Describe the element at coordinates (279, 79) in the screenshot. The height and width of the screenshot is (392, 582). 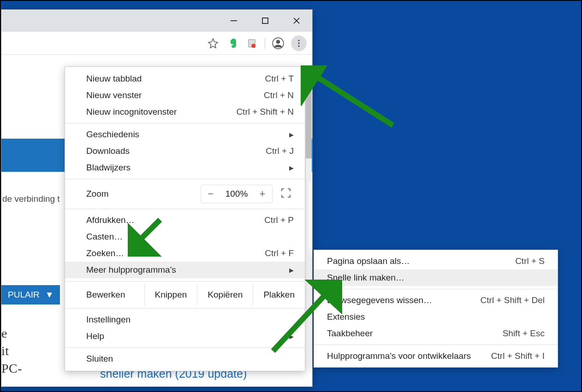
I see `menu-shortcut: Ctrl + T` at that location.